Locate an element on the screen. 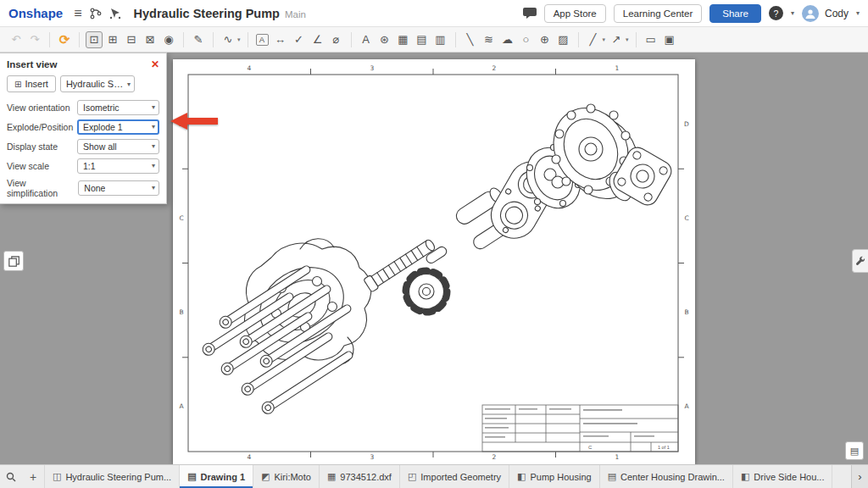  break-line-icon: ≋ is located at coordinates (489, 40).